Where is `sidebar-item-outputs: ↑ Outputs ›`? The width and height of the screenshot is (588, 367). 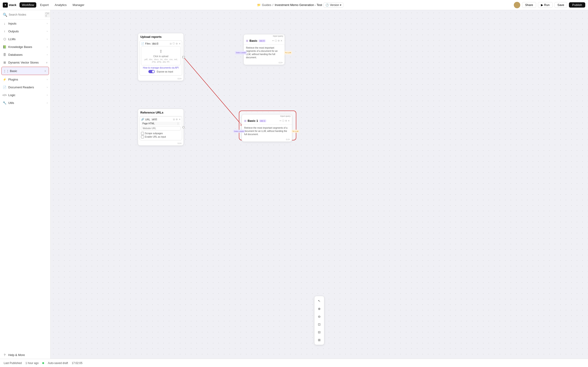
sidebar-item-outputs: ↑ Outputs › is located at coordinates (25, 31).